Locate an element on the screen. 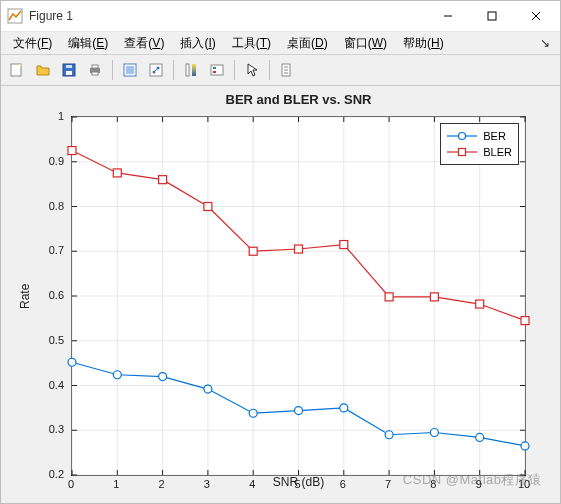 The height and width of the screenshot is (504, 561). legend-label-bler: BLER is located at coordinates (498, 152).